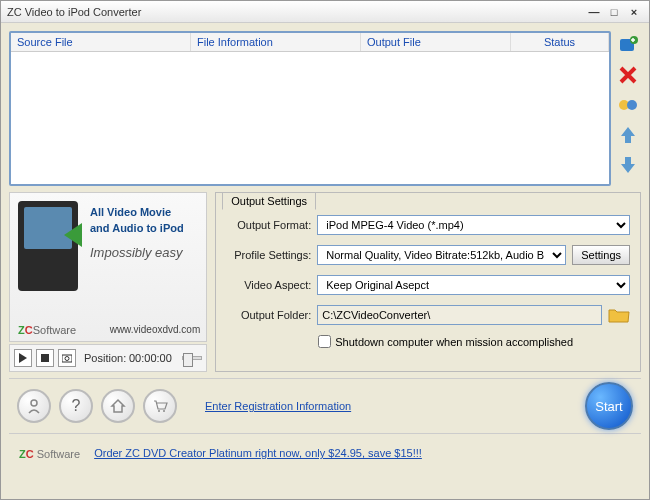 This screenshot has height=500, width=650. What do you see at coordinates (474, 285) in the screenshot?
I see `video-aspect-select: Keep Original Asepct` at bounding box center [474, 285].